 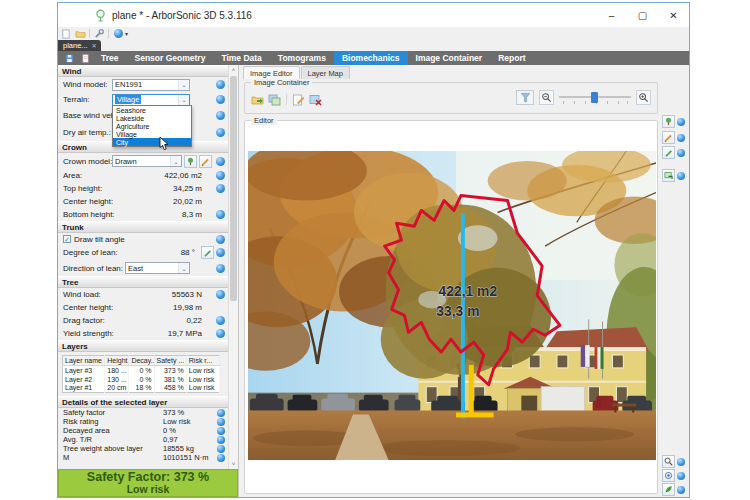 What do you see at coordinates (84, 320) in the screenshot?
I see `drag-factor-label: Drag factor:` at bounding box center [84, 320].